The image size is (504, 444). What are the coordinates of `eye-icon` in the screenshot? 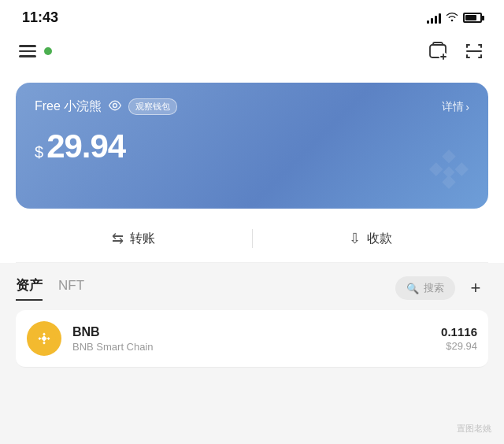 It's located at (115, 107).